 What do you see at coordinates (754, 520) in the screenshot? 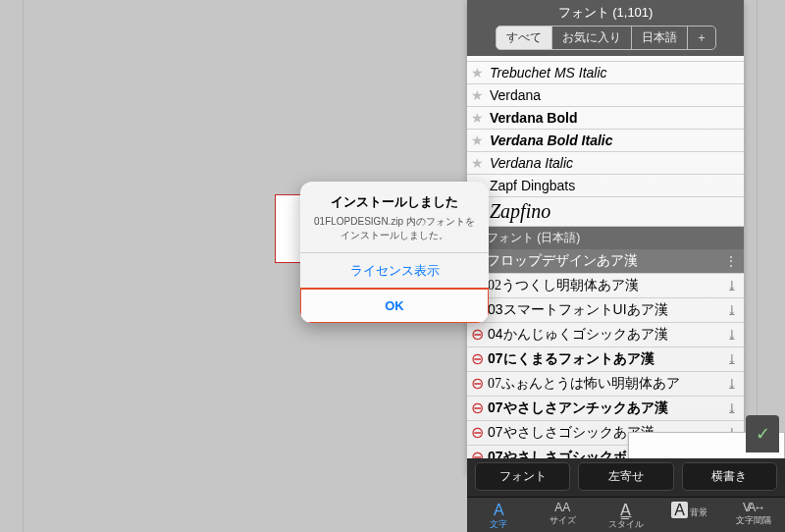
I see `tab-label: 文字間隔` at bounding box center [754, 520].